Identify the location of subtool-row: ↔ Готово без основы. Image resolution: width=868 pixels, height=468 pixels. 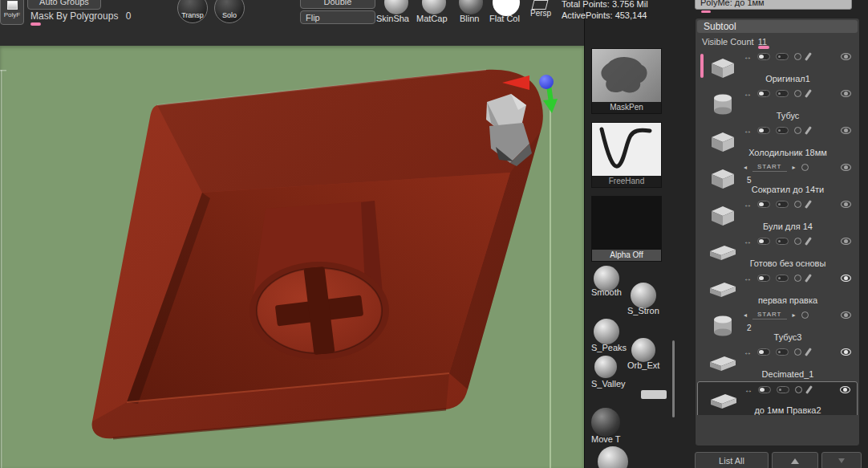
(777, 252).